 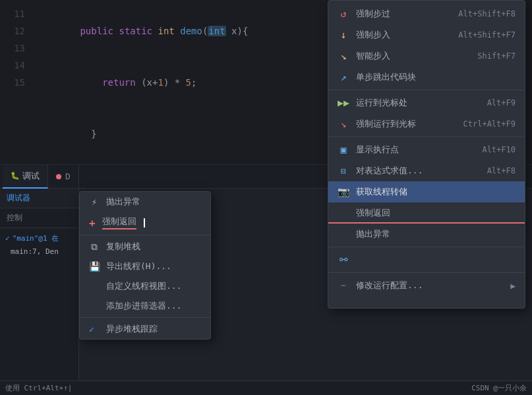 I want to click on menu-force-return: + 强制返回, so click(x=145, y=223).